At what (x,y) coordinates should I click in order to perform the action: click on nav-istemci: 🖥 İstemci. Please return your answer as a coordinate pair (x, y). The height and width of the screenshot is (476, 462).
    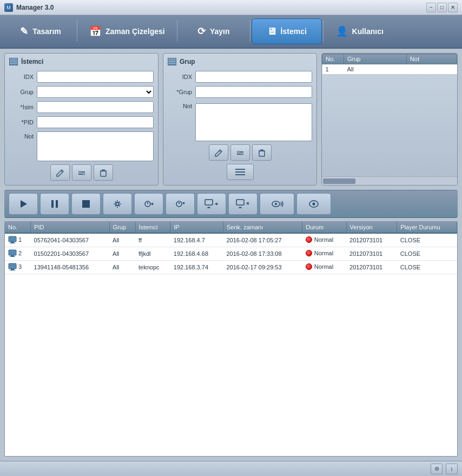
    Looking at the image, I should click on (287, 31).